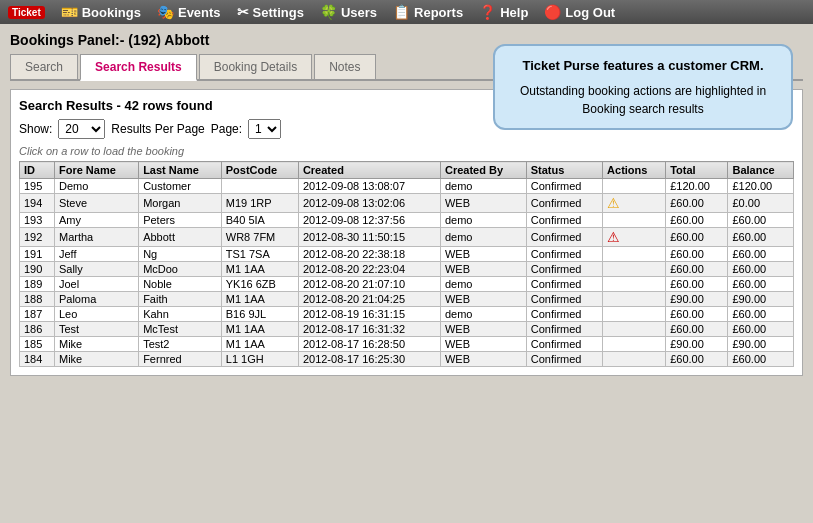 Image resolution: width=813 pixels, height=523 pixels. Describe the element at coordinates (407, 186) in the screenshot. I see `table-row: 195 Demo Customer 2012-09-08 13:08:07 de…` at that location.